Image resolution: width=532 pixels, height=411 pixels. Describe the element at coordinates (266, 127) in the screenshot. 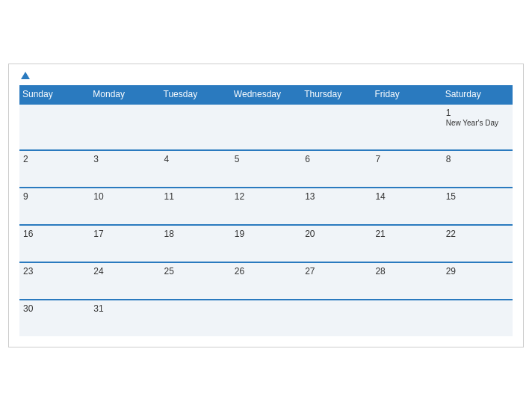

I see `week-row-1: 1New Year's Day` at that location.